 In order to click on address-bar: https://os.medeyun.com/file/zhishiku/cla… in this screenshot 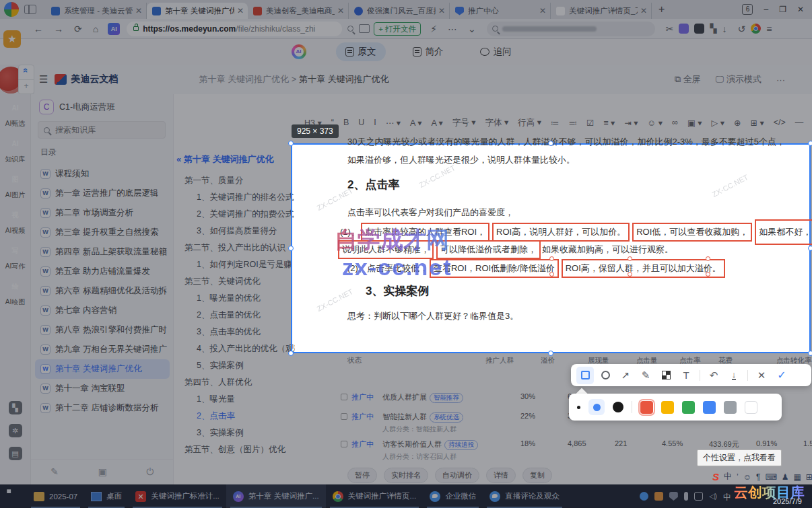, I will do `click(234, 29)`.